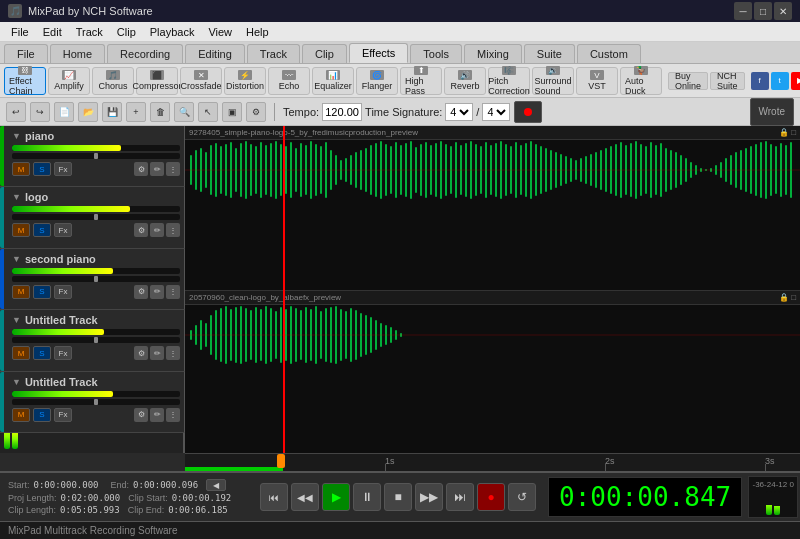 This screenshot has width=800, height=539. What do you see at coordinates (465, 81) in the screenshot?
I see `reverb-btn: 🔊 Reverb` at bounding box center [465, 81].